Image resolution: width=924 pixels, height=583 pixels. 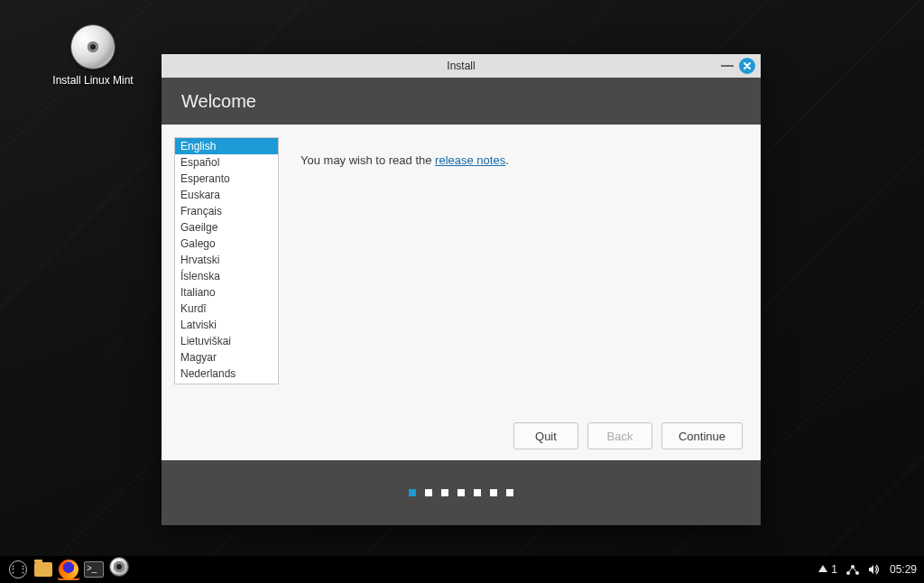 I want to click on installer-taskbar-entry, so click(x=119, y=569).